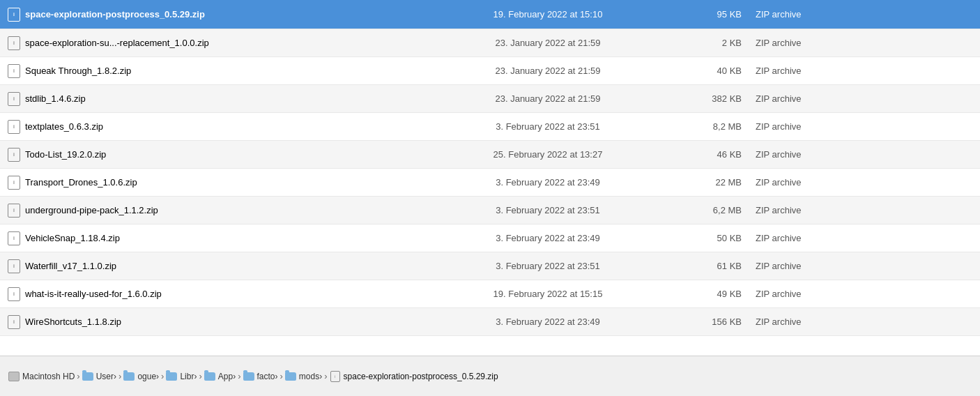 This screenshot has width=980, height=396. What do you see at coordinates (708, 211) in the screenshot?
I see `file-size: 6,2 MB` at bounding box center [708, 211].